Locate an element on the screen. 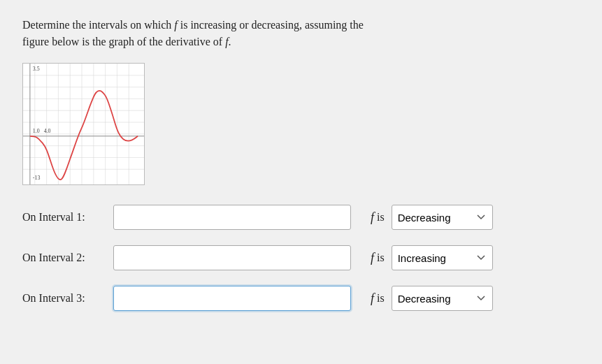 Image resolution: width=602 pixels, height=364 pixels. svg-text: 1.0 is located at coordinates (36, 131).